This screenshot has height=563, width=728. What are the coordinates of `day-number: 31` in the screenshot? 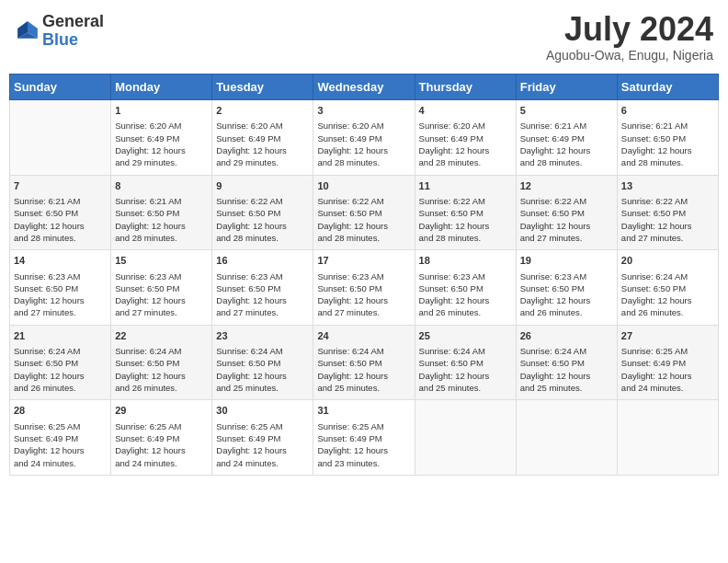 It's located at (364, 410).